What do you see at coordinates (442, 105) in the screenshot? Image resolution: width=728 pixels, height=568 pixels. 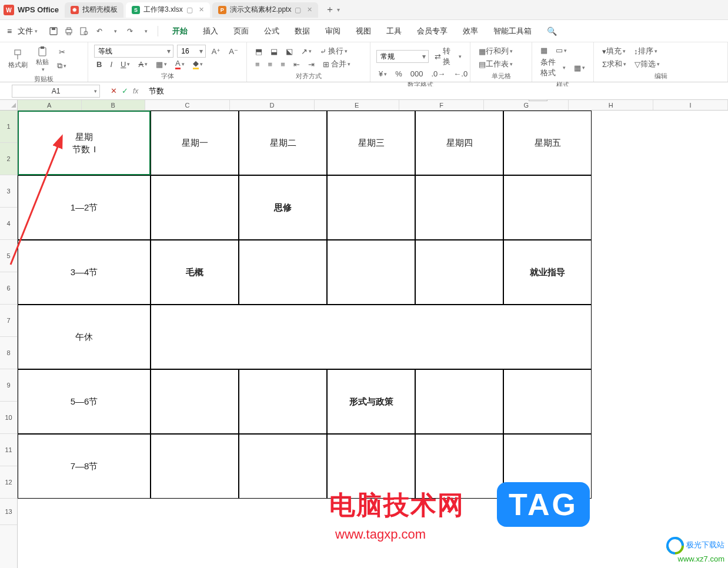 I see `col-header-F: F` at bounding box center [442, 105].